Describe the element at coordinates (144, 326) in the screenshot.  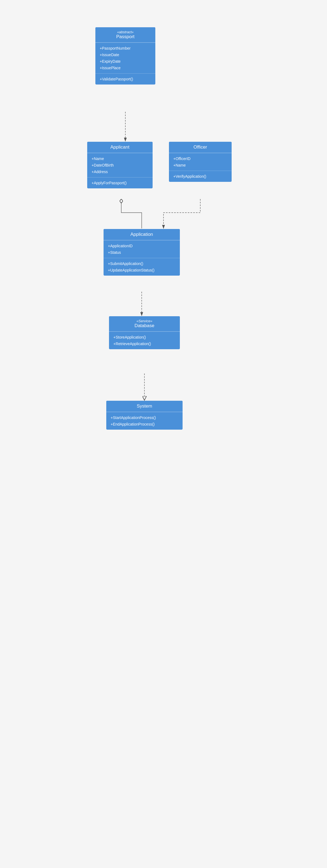
I see `database-classname: Database` at that location.